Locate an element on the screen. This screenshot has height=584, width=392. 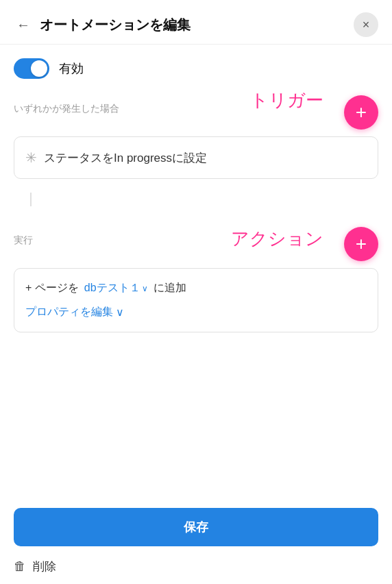
action-add-page-row: + ページを dbテスト１ ∨ に追加 is located at coordinates (196, 288).